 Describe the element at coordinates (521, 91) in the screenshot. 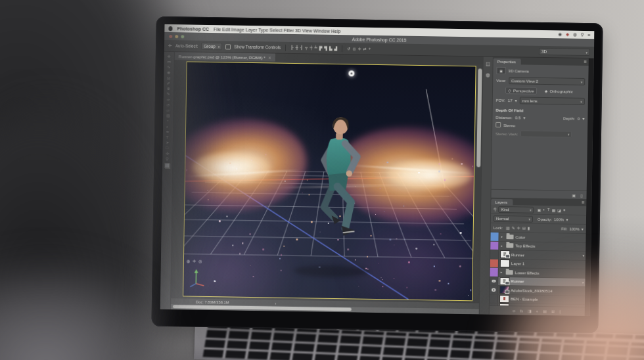

I see `perspective-button: ◇ Perspective` at that location.